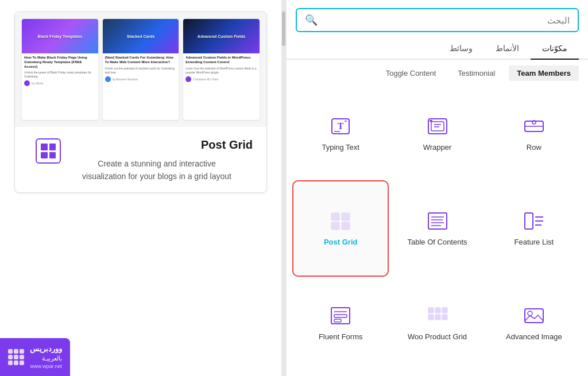 This screenshot has height=376, width=588. Describe the element at coordinates (534, 337) in the screenshot. I see `advanced-image-label: Advanced Image` at that location.